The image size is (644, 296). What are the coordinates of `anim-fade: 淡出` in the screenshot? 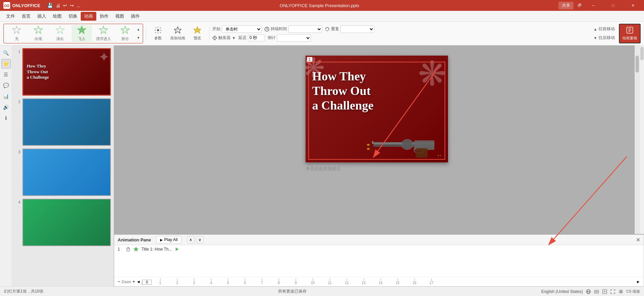 It's located at (60, 34).